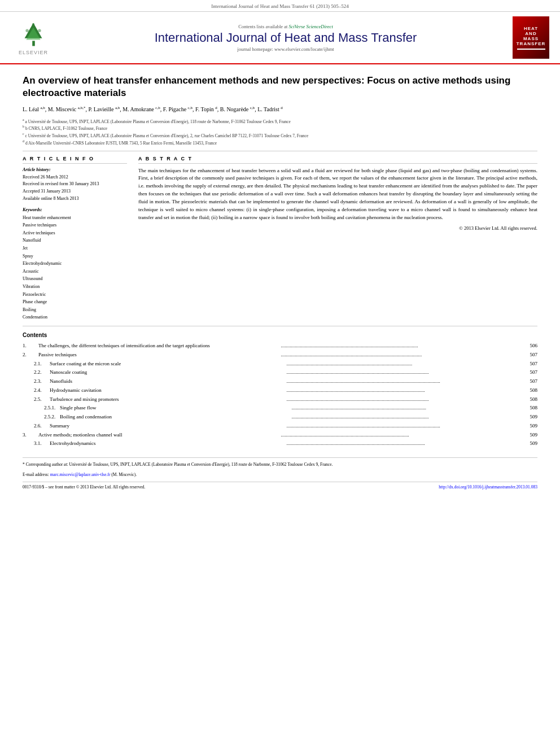 This screenshot has width=560, height=747. What do you see at coordinates (286, 27) in the screenshot?
I see `sciverse-line: Contents lists available at SciVerse Sci…` at bounding box center [286, 27].